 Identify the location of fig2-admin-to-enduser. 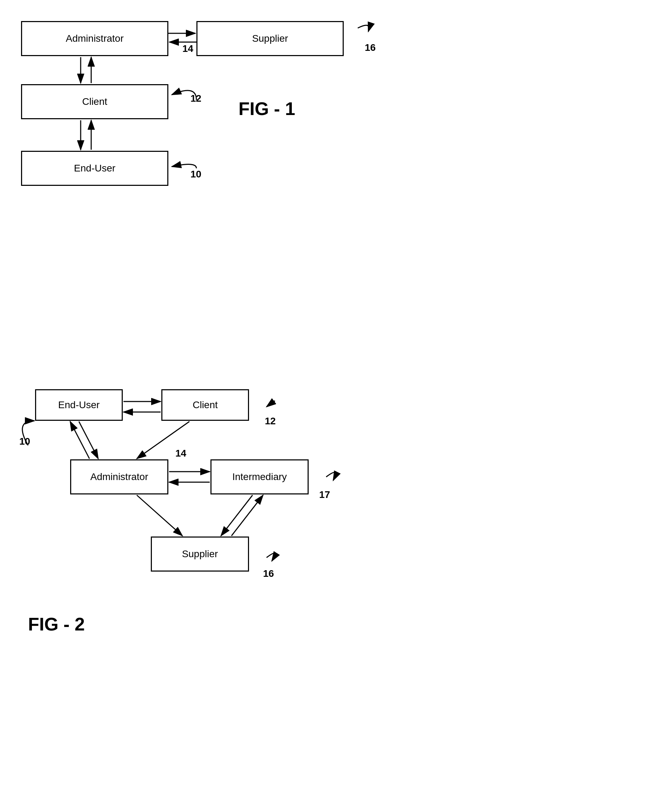
(80, 440).